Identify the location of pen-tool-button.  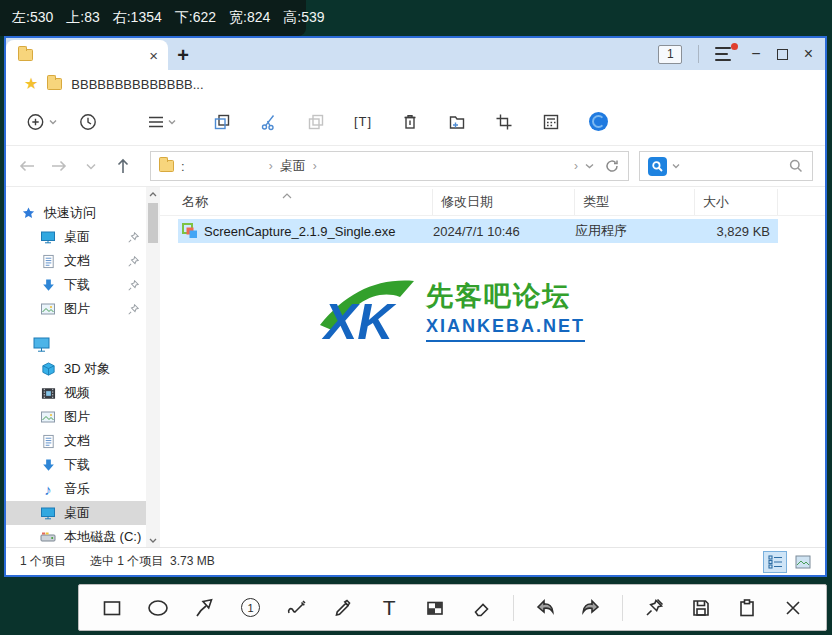
(297, 608).